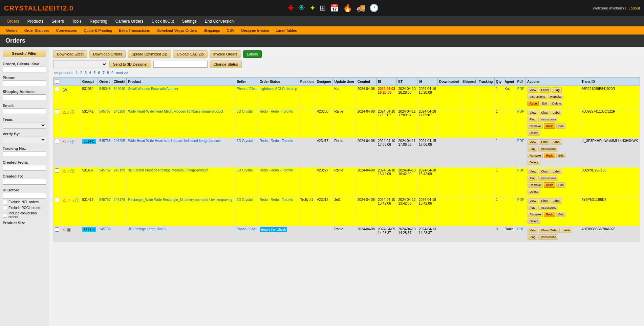 This screenshot has height=326, width=644. I want to click on plus-icon: ✚, so click(291, 8).